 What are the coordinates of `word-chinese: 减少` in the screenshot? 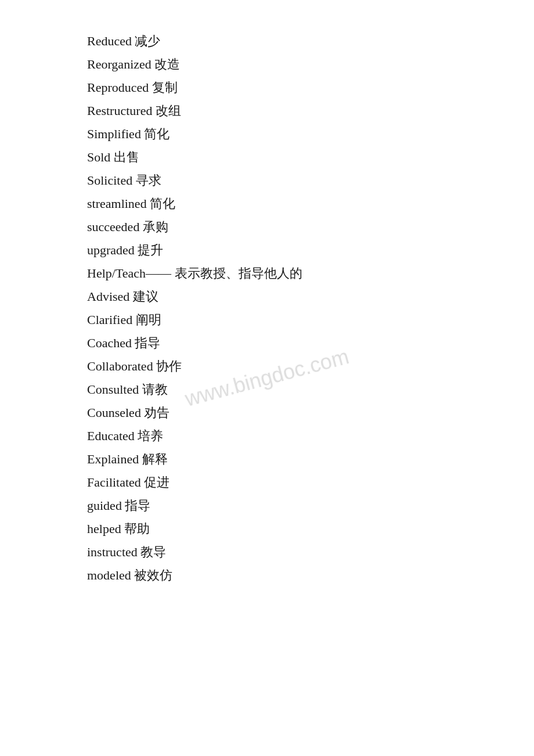 It's located at (147, 41).